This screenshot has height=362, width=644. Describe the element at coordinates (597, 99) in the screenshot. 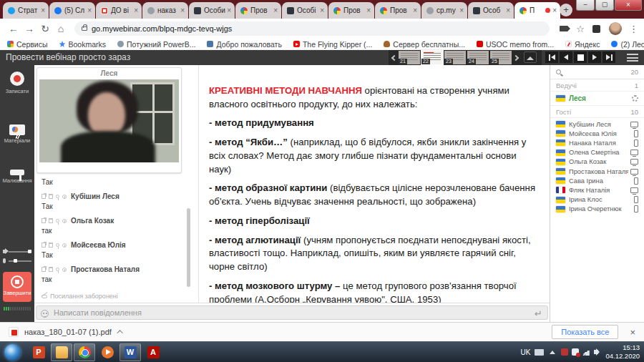

I see `host-row: Леся` at that location.